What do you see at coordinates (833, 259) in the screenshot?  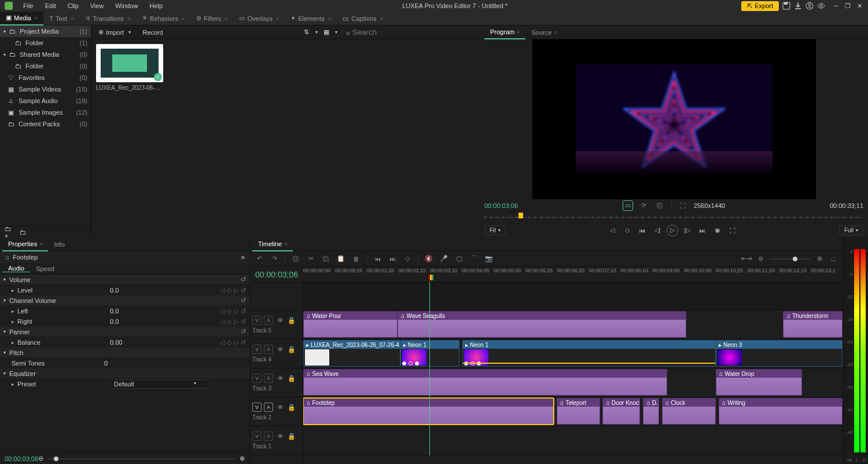 I see `expand-icon: □` at bounding box center [833, 259].